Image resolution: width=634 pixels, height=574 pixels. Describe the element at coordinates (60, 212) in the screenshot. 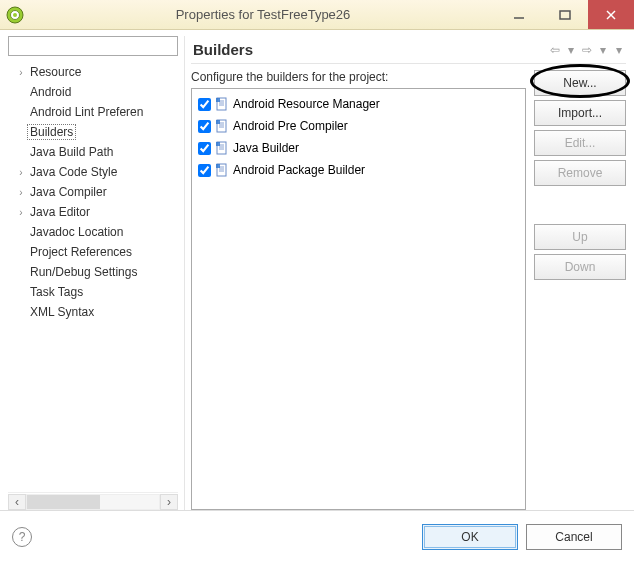

I see `nav-item-label: Java Editor` at that location.